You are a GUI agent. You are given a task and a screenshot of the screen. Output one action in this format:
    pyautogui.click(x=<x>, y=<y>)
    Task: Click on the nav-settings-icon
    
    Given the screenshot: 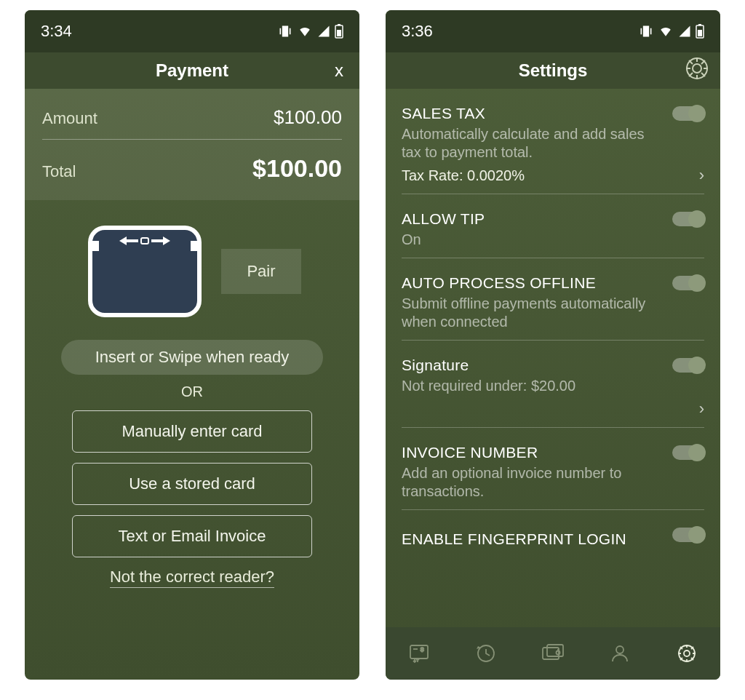 What is the action you would take?
    pyautogui.click(x=687, y=653)
    